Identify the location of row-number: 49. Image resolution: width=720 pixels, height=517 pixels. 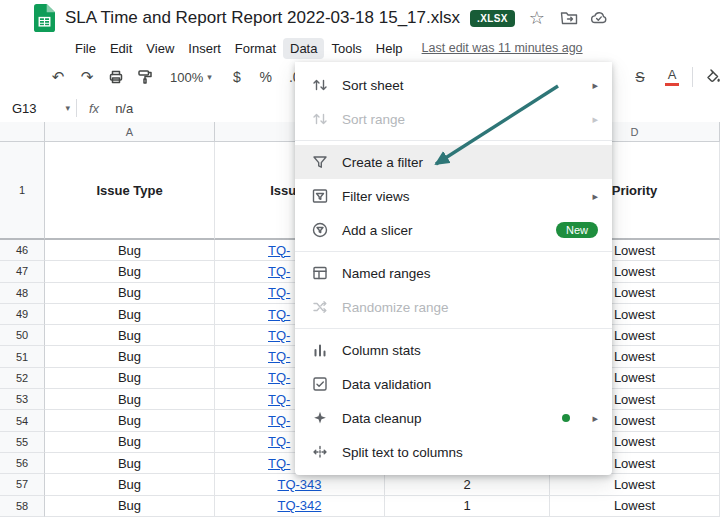
(22, 314).